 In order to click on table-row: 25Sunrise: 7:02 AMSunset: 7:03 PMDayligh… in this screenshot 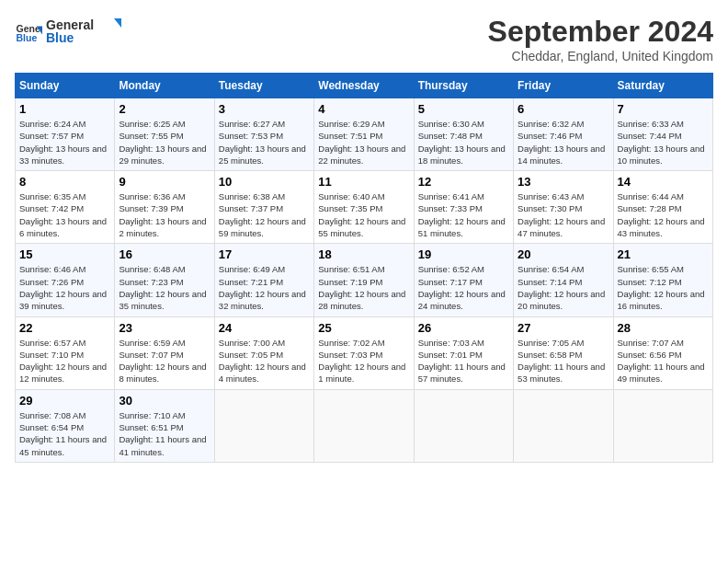, I will do `click(364, 353)`.